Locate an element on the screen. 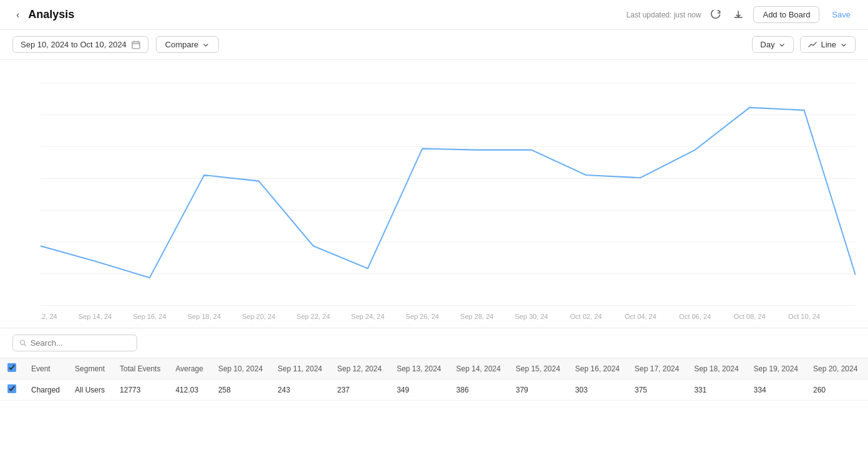 Image resolution: width=868 pixels, height=466 pixels. col-sep19: Sep 19, 2024 is located at coordinates (776, 369).